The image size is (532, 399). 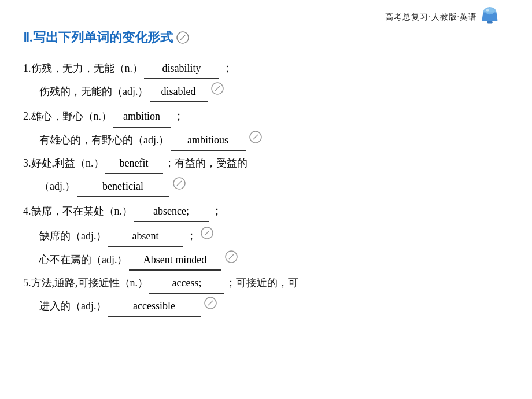 I want to click on item-2-line1: 2.雄心，野心（n.） ambition ；, so click(x=266, y=116).